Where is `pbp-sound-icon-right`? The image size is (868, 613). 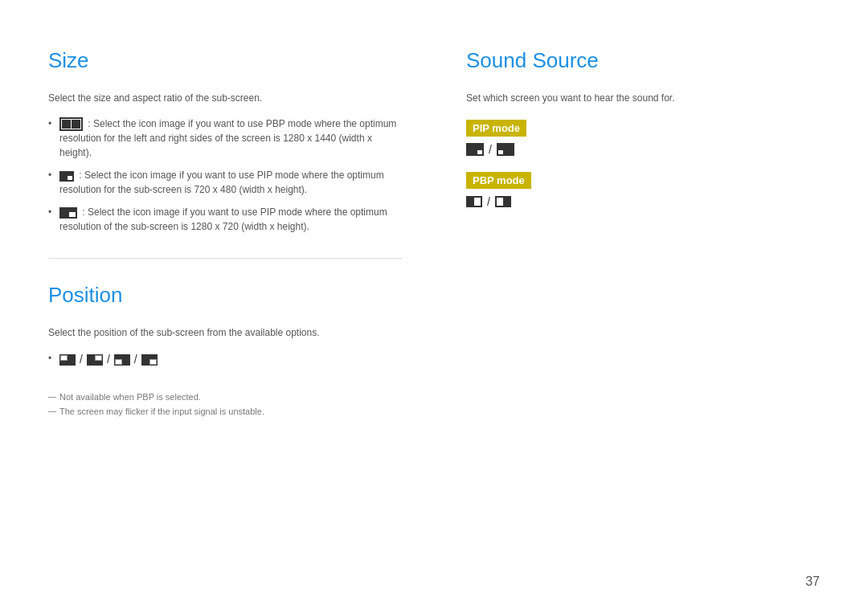
pbp-sound-icon-right is located at coordinates (503, 202).